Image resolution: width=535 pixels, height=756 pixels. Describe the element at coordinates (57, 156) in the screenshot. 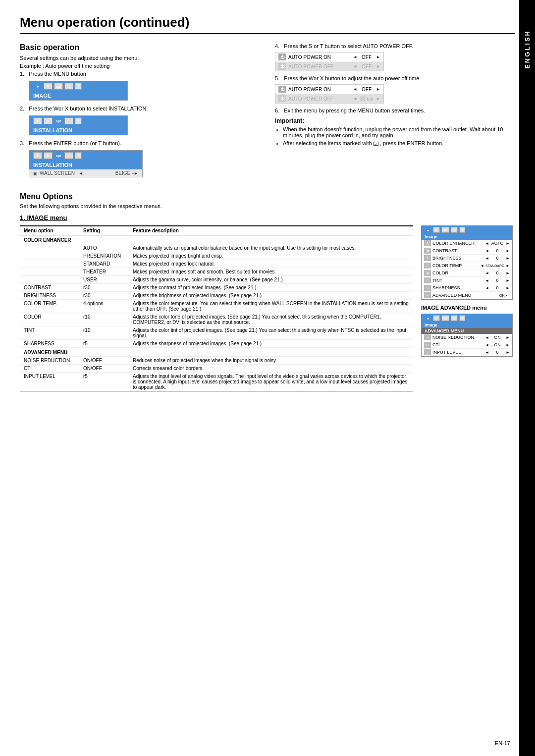

I see `menu-icons-row3: ● ≡ opt □ i` at that location.